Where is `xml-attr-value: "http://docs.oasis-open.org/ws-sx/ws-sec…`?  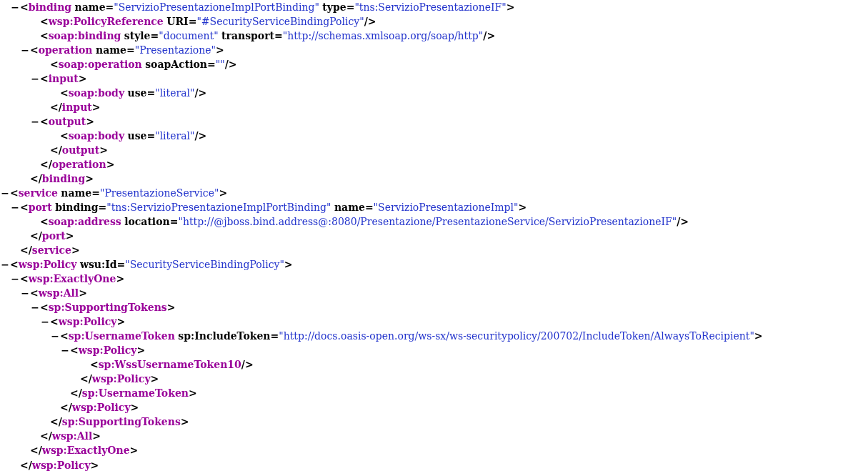 xml-attr-value: "http://docs.oasis-open.org/ws-sx/ws-sec… is located at coordinates (517, 336).